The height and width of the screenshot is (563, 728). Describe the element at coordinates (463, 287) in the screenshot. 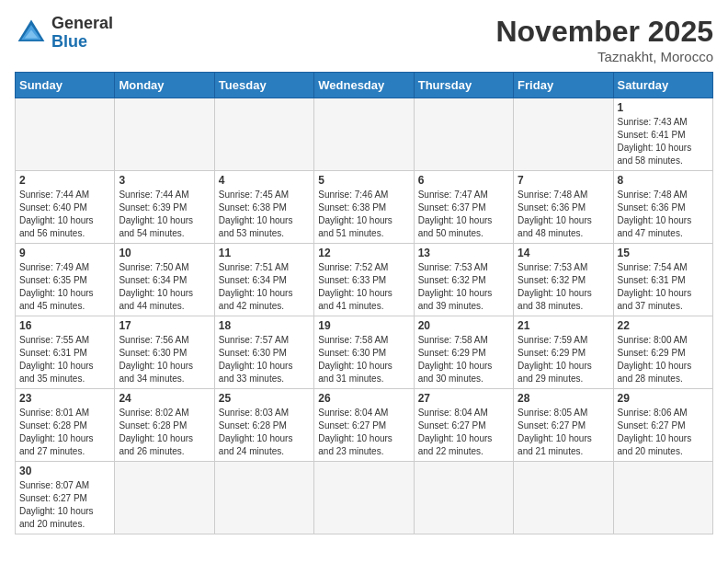

I see `cell-sun-info: Sunrise: 7:53 AMSunset: 6:32 PMDaylight:…` at that location.